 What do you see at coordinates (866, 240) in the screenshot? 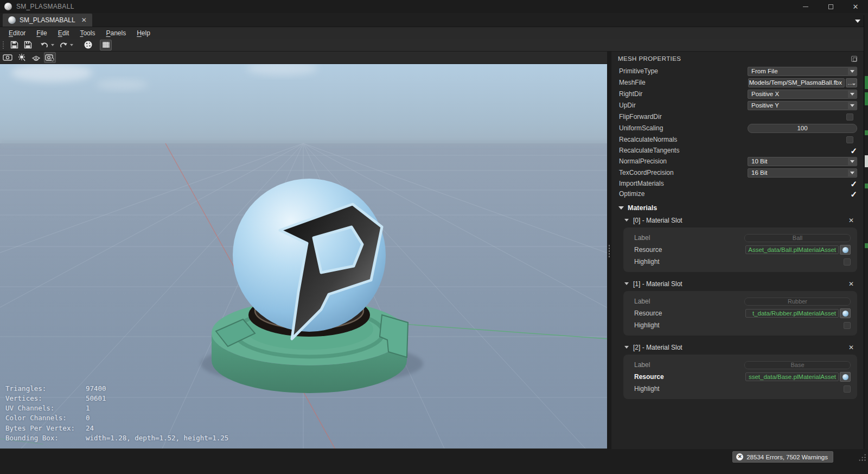
I see `docked-panel-edge` at bounding box center [866, 240].